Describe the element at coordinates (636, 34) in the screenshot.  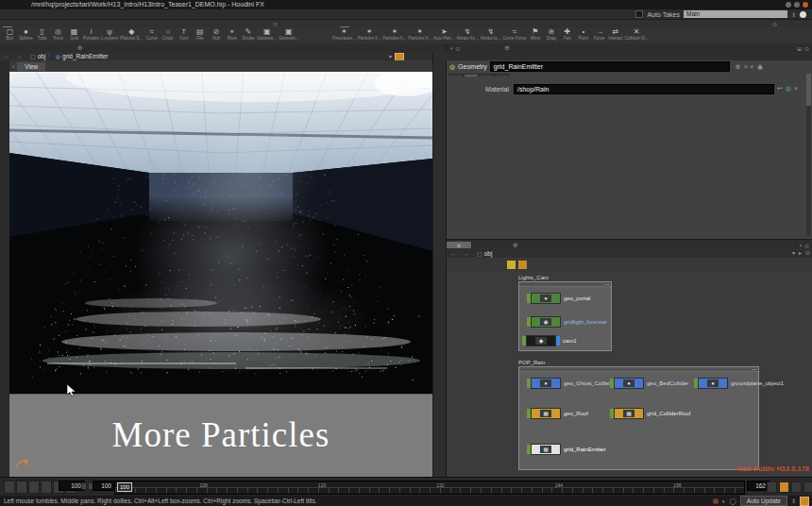
I see `shelf-tool: ✕ Collision D...` at that location.